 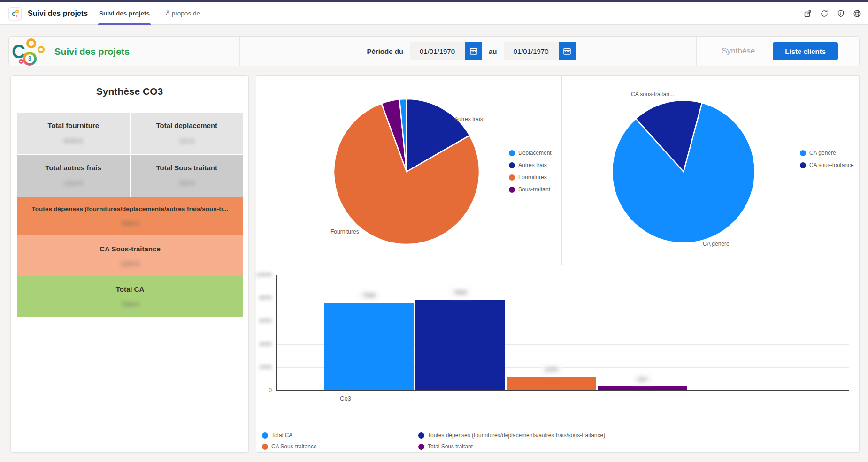 What do you see at coordinates (15, 14) in the screenshot?
I see `app-icon: c` at bounding box center [15, 14].